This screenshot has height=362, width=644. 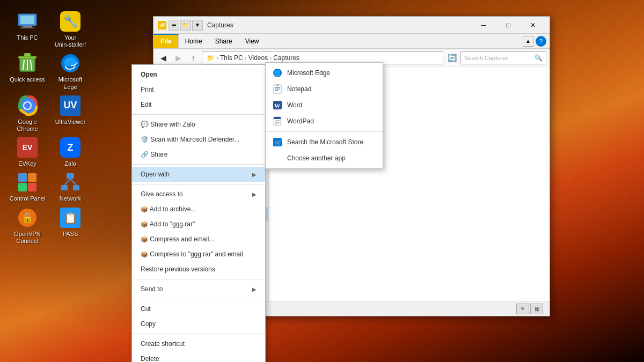 I want to click on ctx-delete: Delete, so click(x=199, y=357).